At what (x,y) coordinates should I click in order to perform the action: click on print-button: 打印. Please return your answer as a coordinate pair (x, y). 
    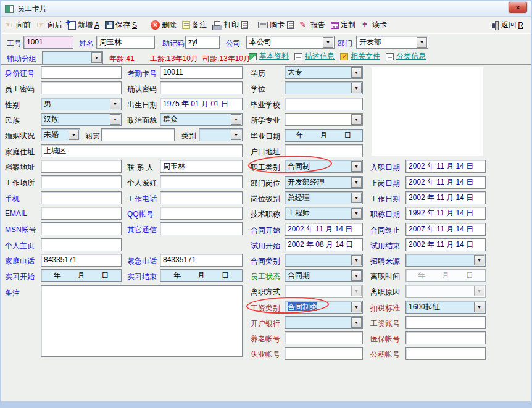
    Looking at the image, I should click on (226, 25).